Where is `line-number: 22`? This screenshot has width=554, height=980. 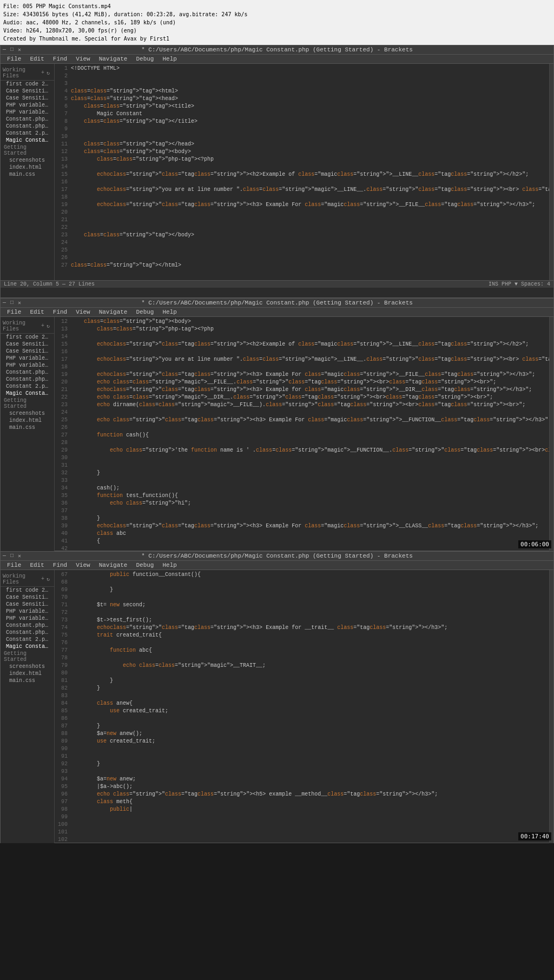
line-number: 22 is located at coordinates (63, 398).